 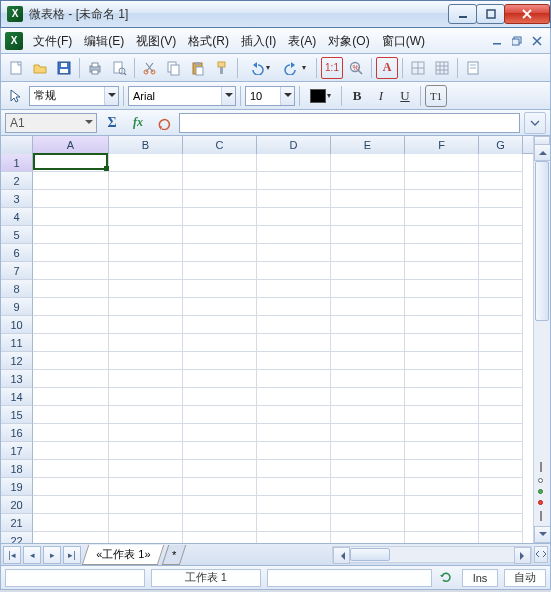 What do you see at coordinates (535, 123) in the screenshot?
I see `expand-formula-button` at bounding box center [535, 123].